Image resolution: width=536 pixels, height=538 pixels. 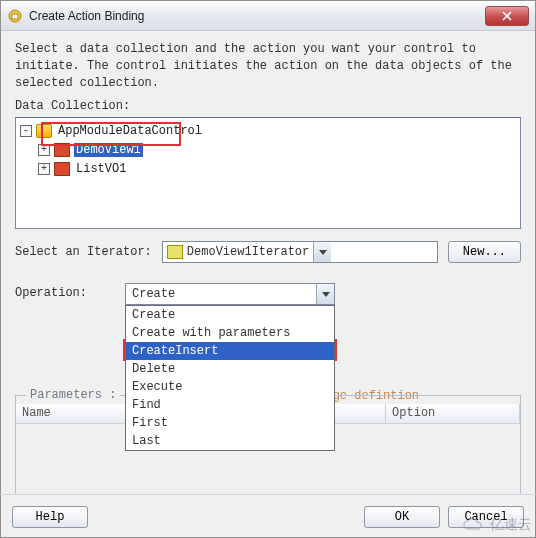 What do you see at coordinates (268, 294) in the screenshot?
I see `operation-row: Operation: Create Create Create with par…` at bounding box center [268, 294].